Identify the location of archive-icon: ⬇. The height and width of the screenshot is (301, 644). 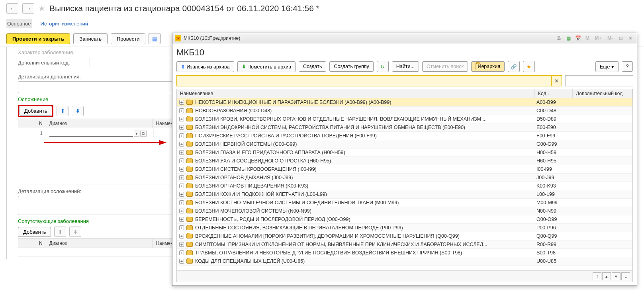
(244, 67).